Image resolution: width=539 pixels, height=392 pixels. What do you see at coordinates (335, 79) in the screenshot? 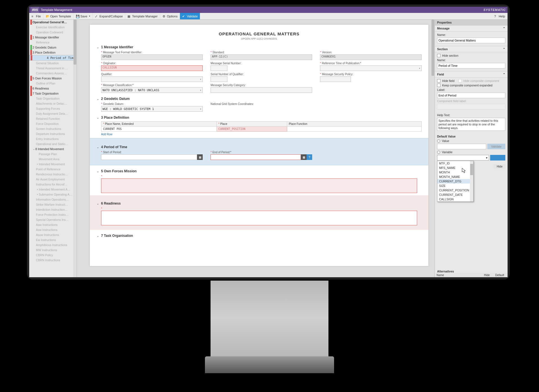
I see `msp-input` at bounding box center [335, 79].